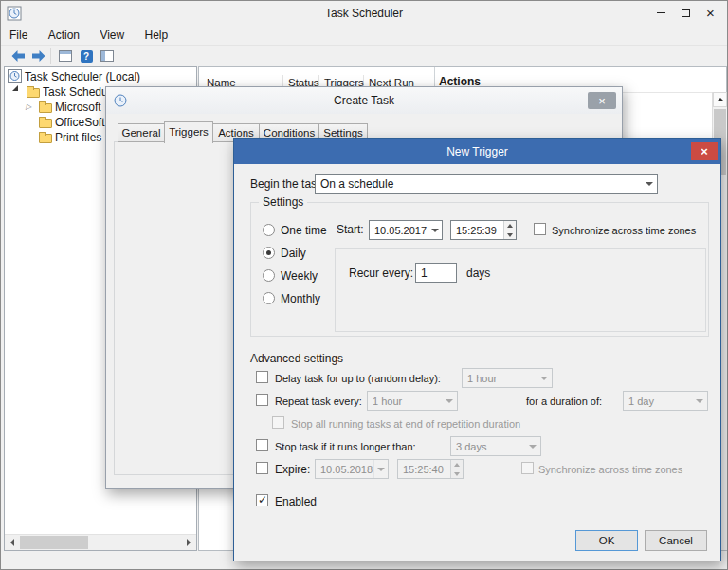  What do you see at coordinates (19, 34) in the screenshot?
I see `menu-file: File` at bounding box center [19, 34].